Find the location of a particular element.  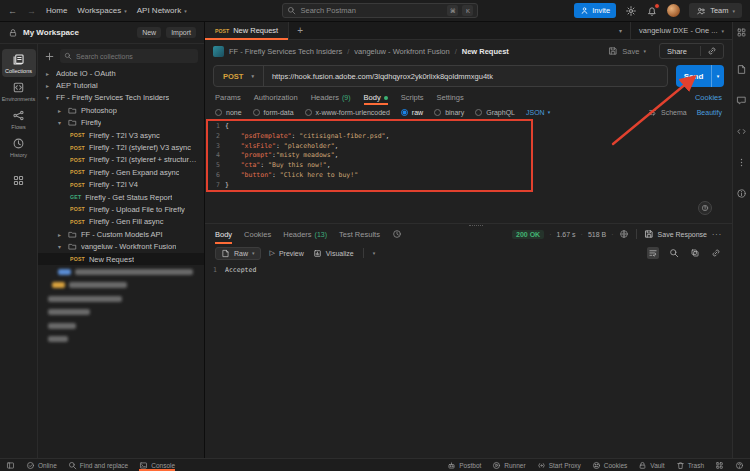

find-and-replace: Find and replace is located at coordinates (98, 465).